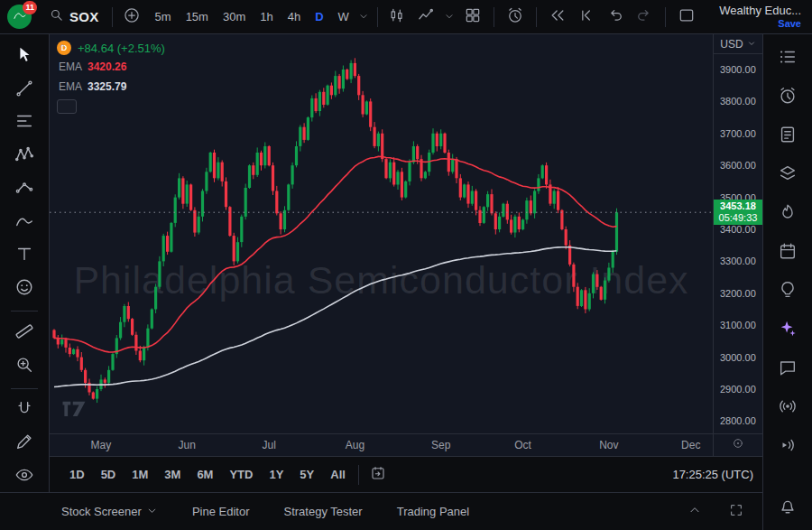  Describe the element at coordinates (736, 512) in the screenshot. I see `panel-maximize-button` at that location.